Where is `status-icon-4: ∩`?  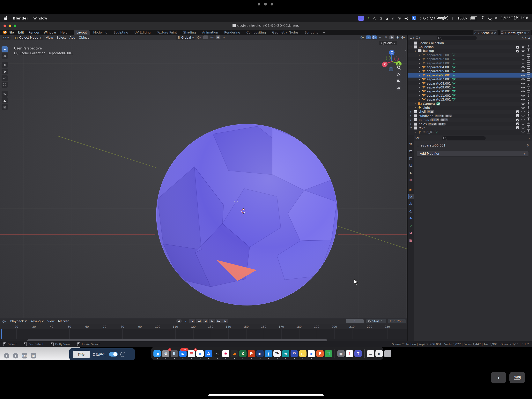 status-icon-4: ∩ is located at coordinates (393, 18).